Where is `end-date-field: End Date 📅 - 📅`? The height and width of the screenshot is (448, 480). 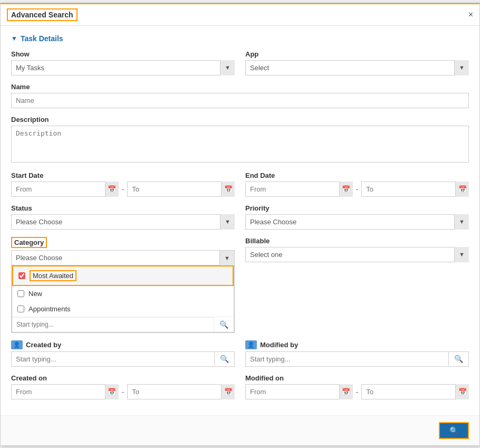
end-date-field: End Date 📅 - 📅 is located at coordinates (357, 184).